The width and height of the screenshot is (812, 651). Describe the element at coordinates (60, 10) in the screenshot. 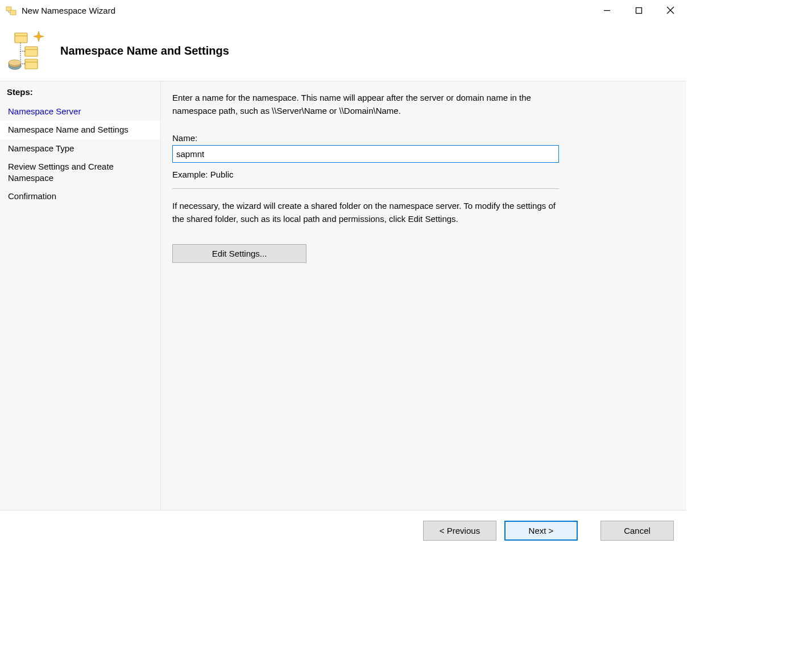

I see `titlebar-left: New Namespace Wizard` at that location.